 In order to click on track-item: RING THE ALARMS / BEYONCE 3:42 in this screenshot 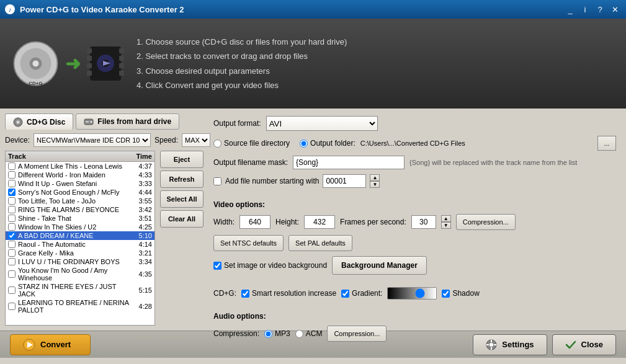, I will do `click(80, 210)`.